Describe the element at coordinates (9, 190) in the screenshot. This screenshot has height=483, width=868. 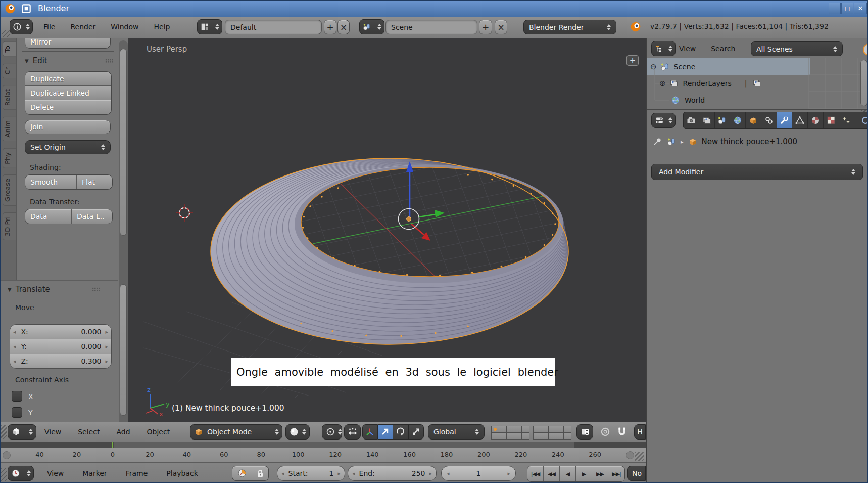
I see `shelf-tab-grease: Grease` at that location.